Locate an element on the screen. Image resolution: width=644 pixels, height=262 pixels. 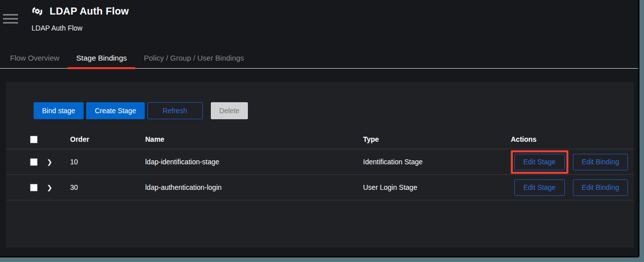
cell-name: ldap-authentication-login is located at coordinates (245, 187).